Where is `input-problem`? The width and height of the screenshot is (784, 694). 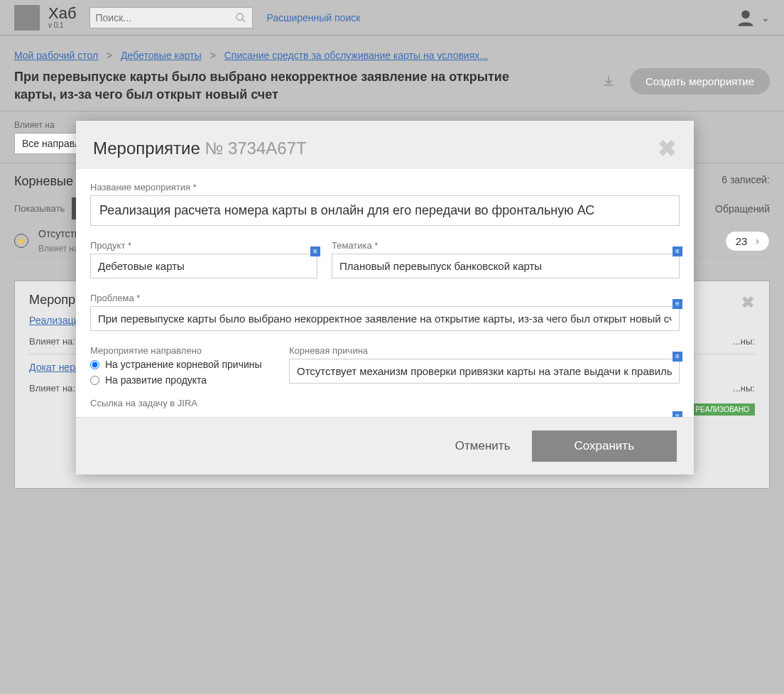 input-problem is located at coordinates (385, 318).